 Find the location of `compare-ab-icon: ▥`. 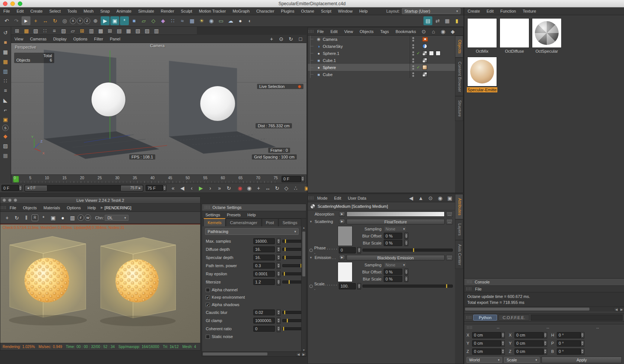

compare-ab-icon: ▥ is located at coordinates (72, 218).